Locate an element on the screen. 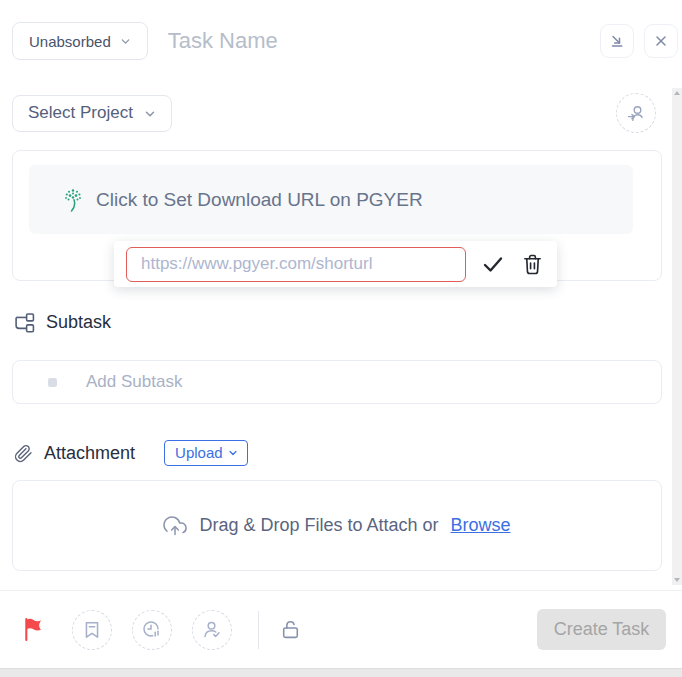 The width and height of the screenshot is (682, 677). person-check-icon is located at coordinates (212, 630).